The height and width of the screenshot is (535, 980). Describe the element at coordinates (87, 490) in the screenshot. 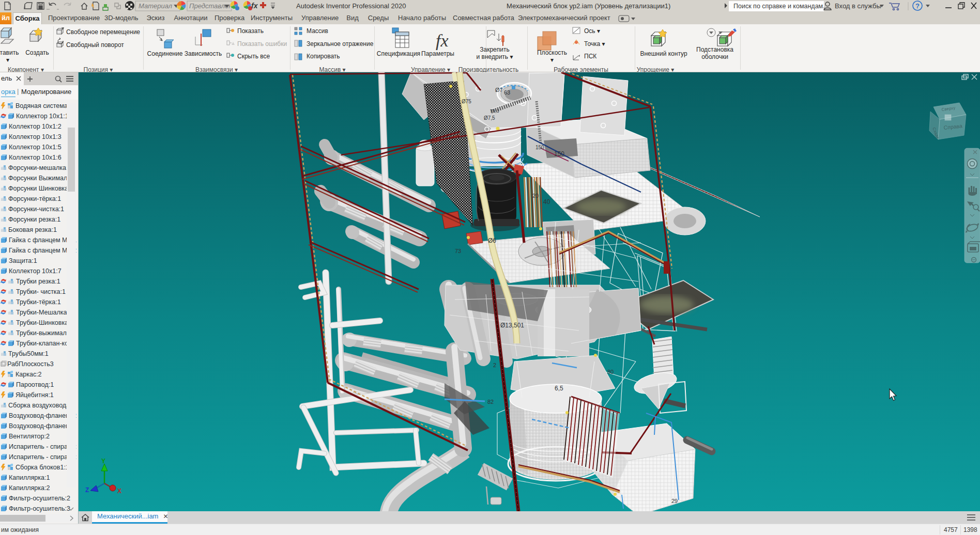

I see `svg-text: Z` at that location.